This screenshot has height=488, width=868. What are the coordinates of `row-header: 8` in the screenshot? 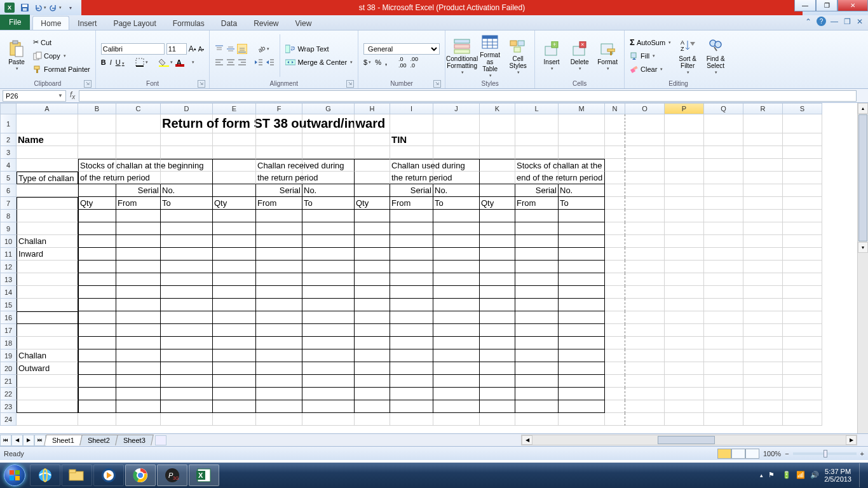 It's located at (8, 216).